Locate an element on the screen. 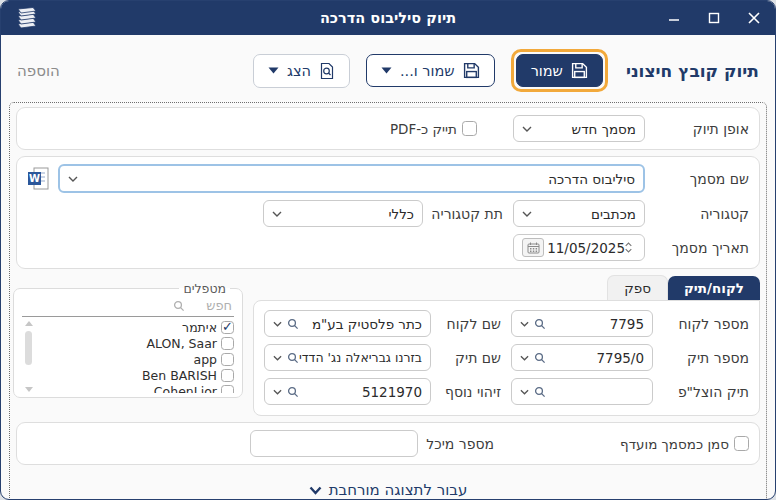 This screenshot has height=500, width=776. favorite-label: סמן כמסמך מועדף is located at coordinates (674, 444).